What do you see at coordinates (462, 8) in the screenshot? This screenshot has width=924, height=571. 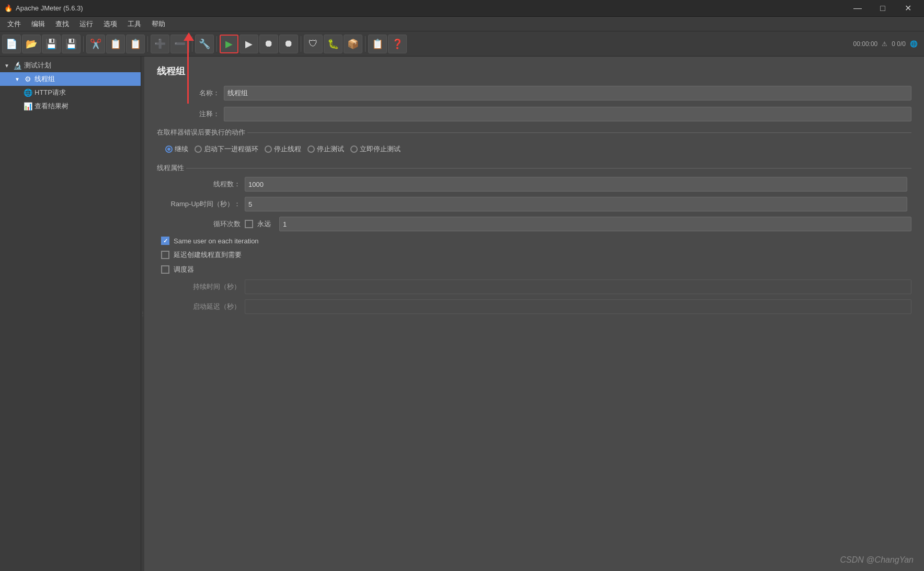 I see `title-bar: 🔥 Apache JMeter (5.6.3) — □ ✕` at bounding box center [462, 8].